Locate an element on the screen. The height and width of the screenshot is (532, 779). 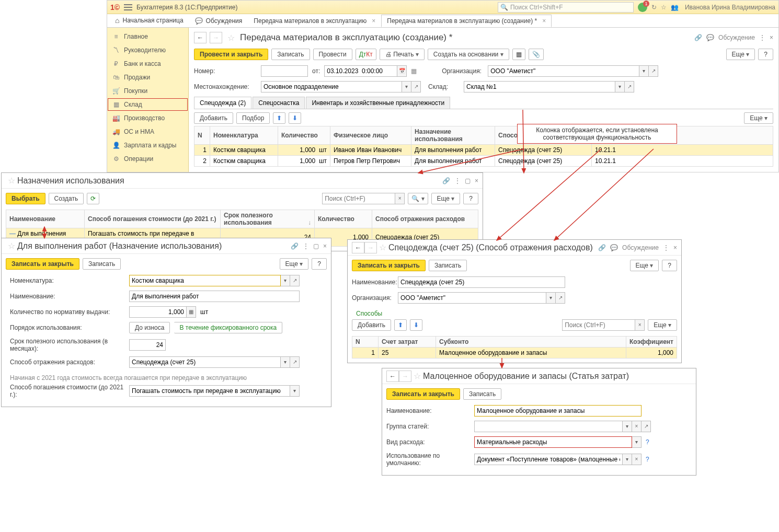
global-search: 🔍 Поиск Ctrl+Shift+F is located at coordinates (566, 7).